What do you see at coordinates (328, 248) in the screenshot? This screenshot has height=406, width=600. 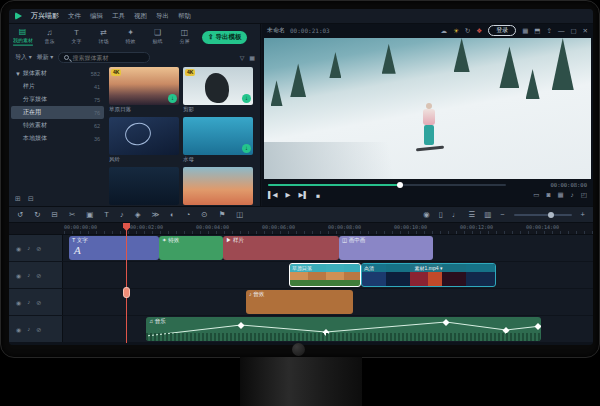 I see `track-lane: T 文字 A ✦ 特效 ▶ 样片 ◫` at bounding box center [328, 248].